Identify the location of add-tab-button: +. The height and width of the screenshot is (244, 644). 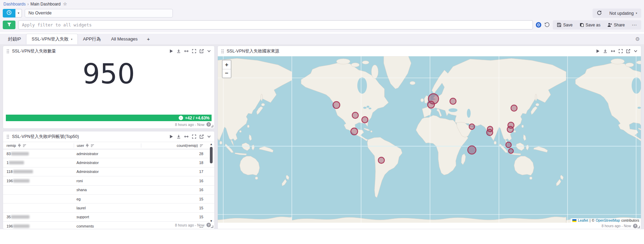
(148, 39).